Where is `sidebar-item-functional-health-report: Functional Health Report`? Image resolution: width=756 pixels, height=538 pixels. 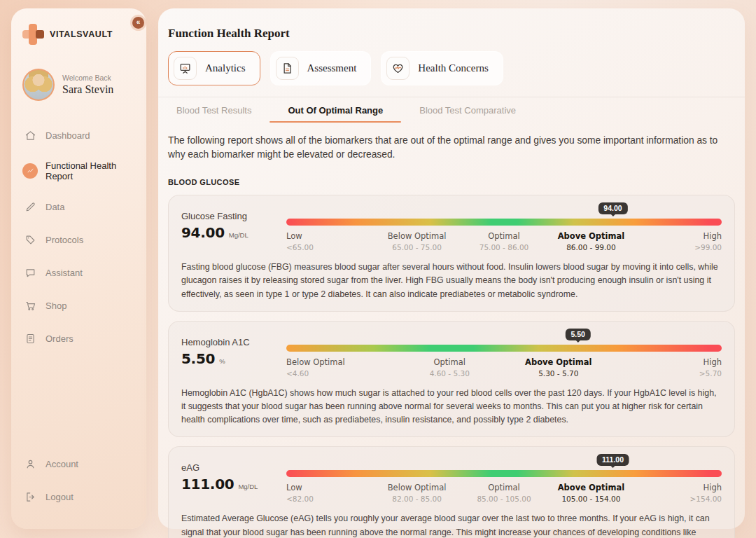 sidebar-item-functional-health-report: Functional Health Report is located at coordinates (78, 171).